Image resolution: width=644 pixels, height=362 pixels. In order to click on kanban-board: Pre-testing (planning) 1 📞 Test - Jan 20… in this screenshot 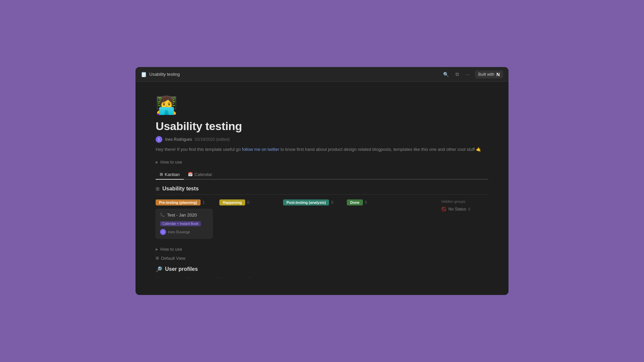, I will do `click(322, 219)`.